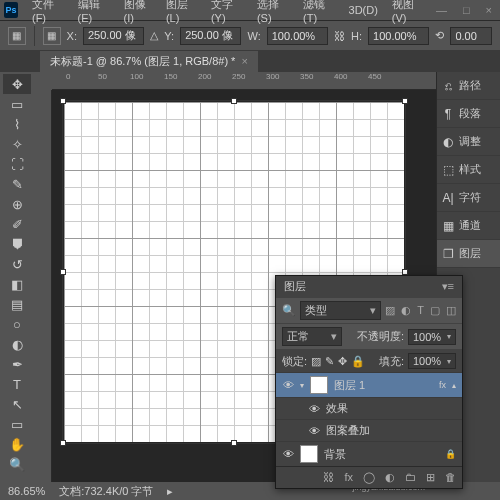 The image size is (500, 500). I want to click on panel-character: A|字符, so click(468, 198).